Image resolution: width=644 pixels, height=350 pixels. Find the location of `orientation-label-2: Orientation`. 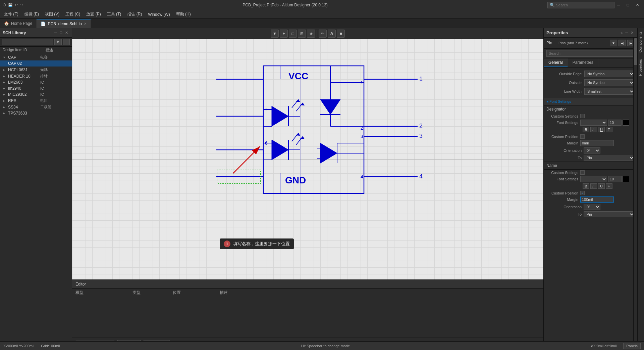

orientation-label-2: Orientation is located at coordinates (564, 207).